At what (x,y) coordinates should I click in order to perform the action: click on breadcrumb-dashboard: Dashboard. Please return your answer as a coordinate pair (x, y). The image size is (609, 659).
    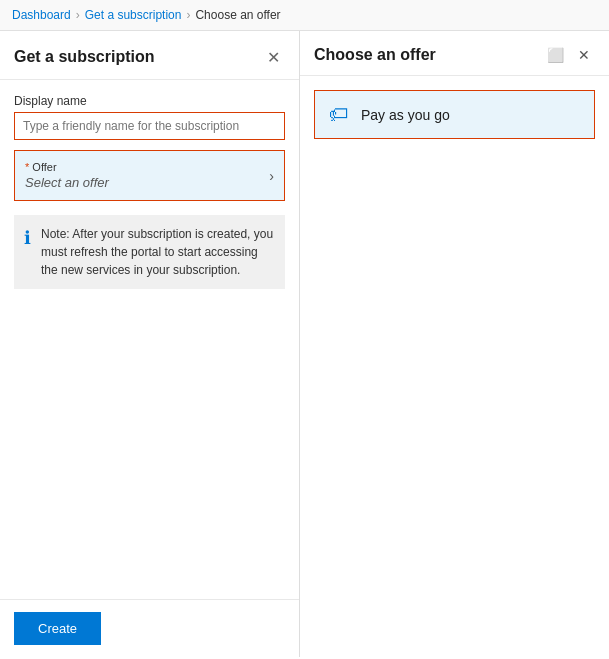
    Looking at the image, I should click on (42, 15).